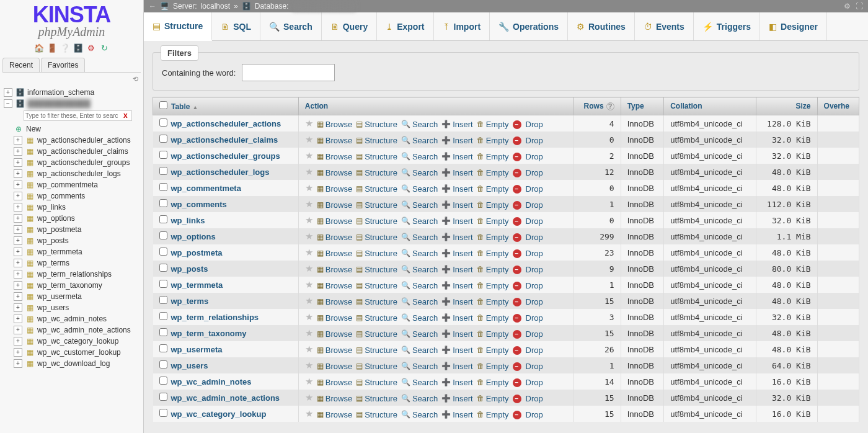  I want to click on tree-table: +▦wp_actionscheduler_claims, so click(72, 151).